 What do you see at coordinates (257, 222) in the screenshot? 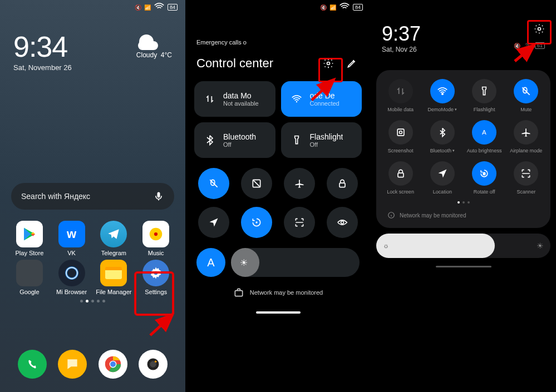
I see `cc-rotate-button` at bounding box center [257, 222].